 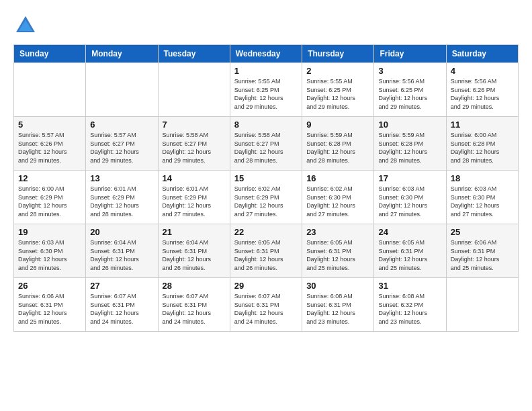 I want to click on calendar-cell: 26Sunrise: 6:06 AM Sunset: 6:31 PM Dayli…, so click(x=50, y=305).